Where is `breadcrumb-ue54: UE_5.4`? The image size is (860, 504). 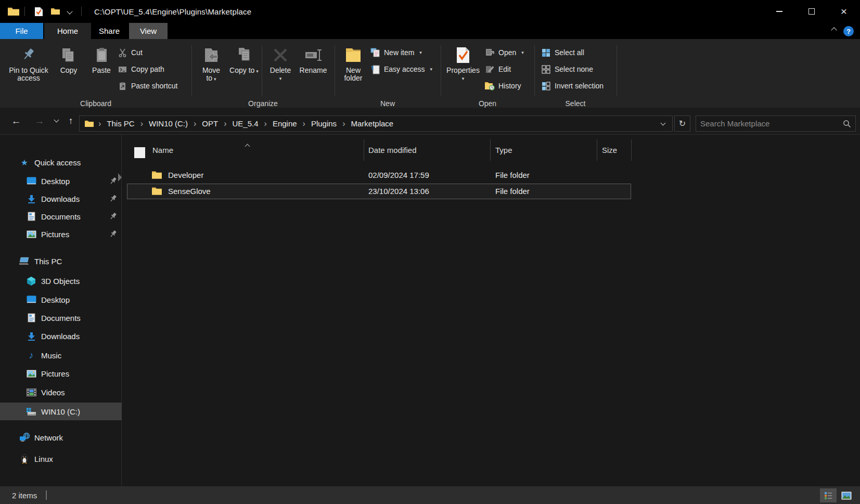
breadcrumb-ue54: UE_5.4 is located at coordinates (246, 124).